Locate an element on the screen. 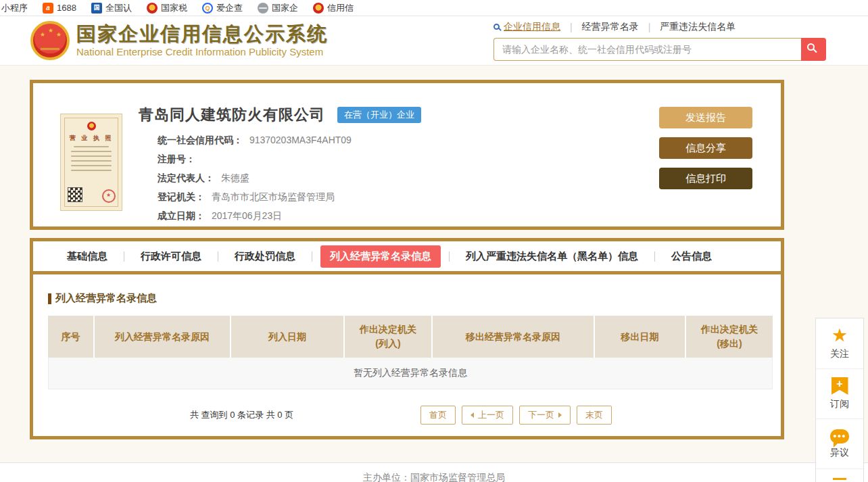  company-actions: 发送报告 信息分享 信息打印 is located at coordinates (720, 162).